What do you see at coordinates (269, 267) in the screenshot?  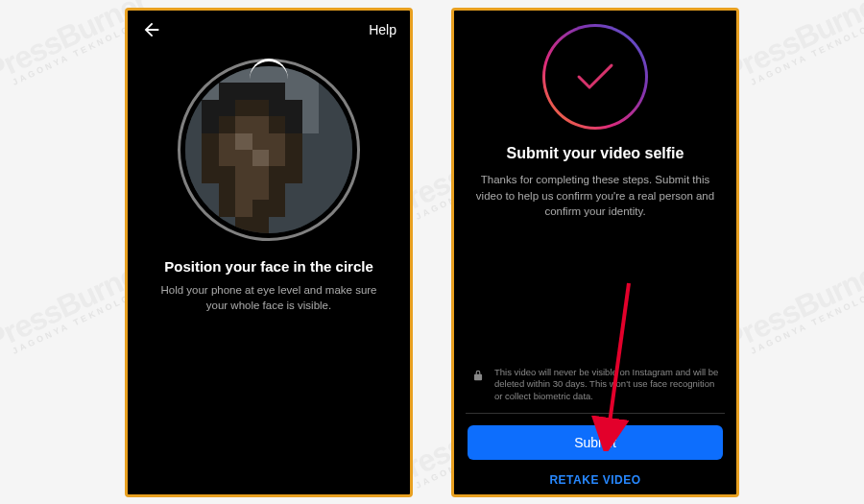 I see `instruction-title: Position your face in the circle` at bounding box center [269, 267].